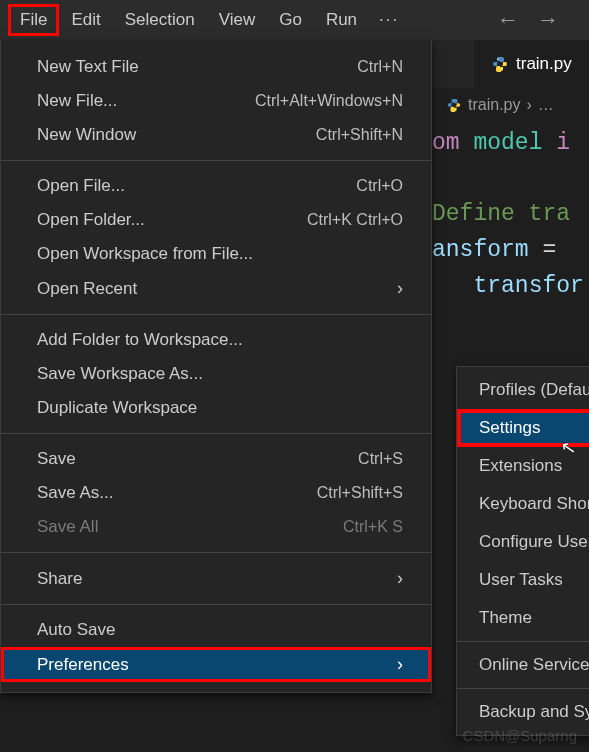 Image resolution: width=589 pixels, height=752 pixels. Describe the element at coordinates (389, 20) in the screenshot. I see `menubar-overflow-icon: ···` at that location.